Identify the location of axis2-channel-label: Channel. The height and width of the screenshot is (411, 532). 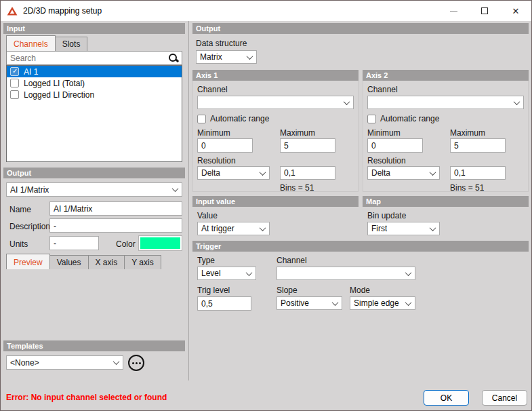
(382, 90).